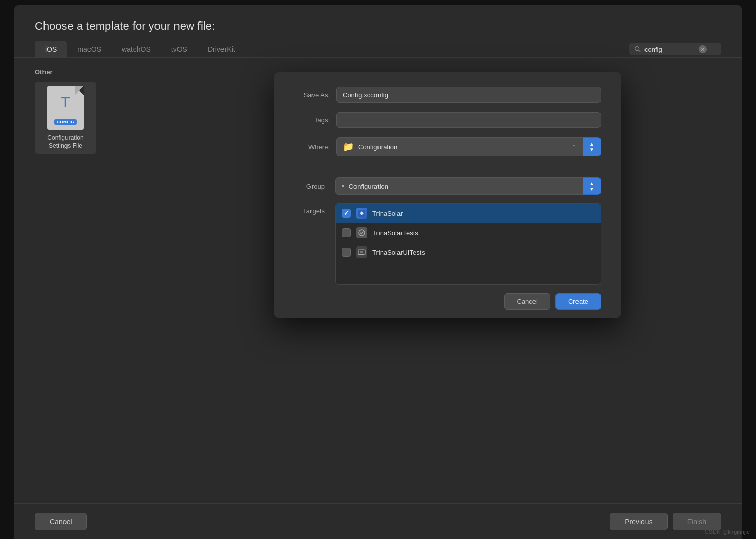 Image resolution: width=756 pixels, height=539 pixels. What do you see at coordinates (377, 147) in the screenshot?
I see `where-value: Configuration` at bounding box center [377, 147].